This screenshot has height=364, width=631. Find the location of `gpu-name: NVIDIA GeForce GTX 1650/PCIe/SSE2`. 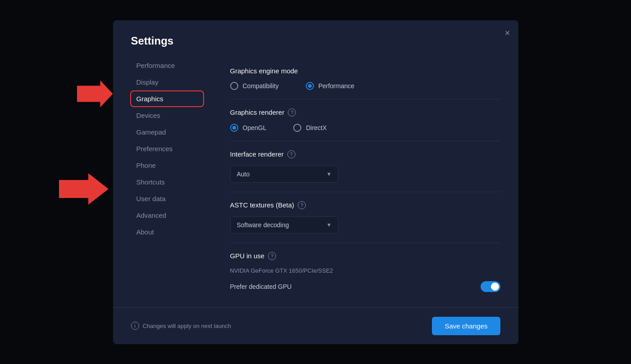

gpu-name: NVIDIA GeForce GTX 1650/PCIe/SSE2 is located at coordinates (365, 271).